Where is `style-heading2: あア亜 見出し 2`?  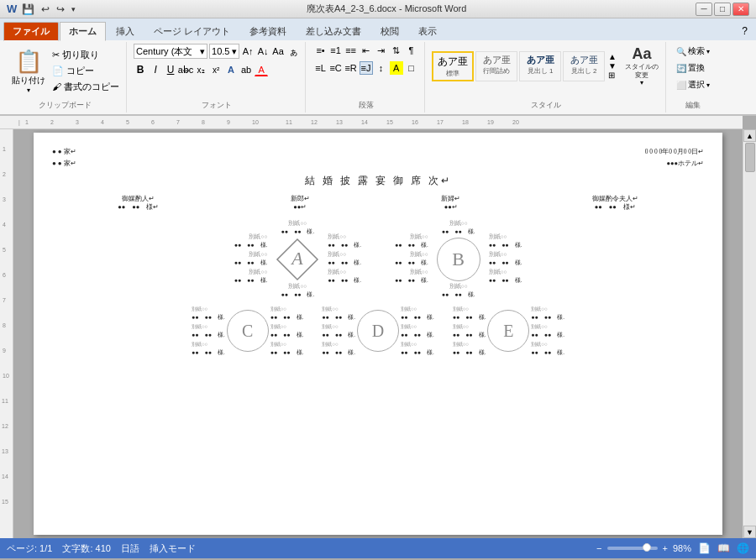 style-heading2: あア亜 見出し 2 is located at coordinates (584, 66).